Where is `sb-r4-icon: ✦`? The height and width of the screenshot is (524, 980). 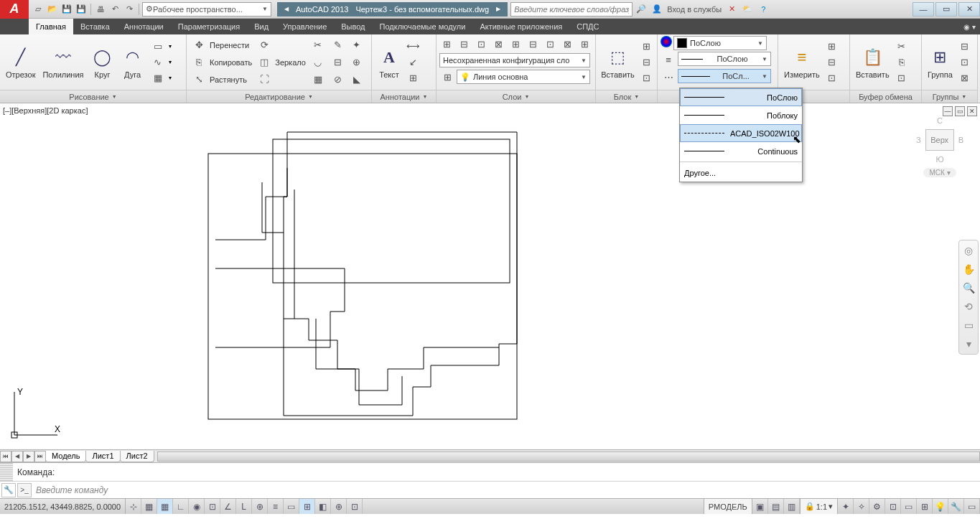
sb-r4-icon: ✦ is located at coordinates (846, 507).